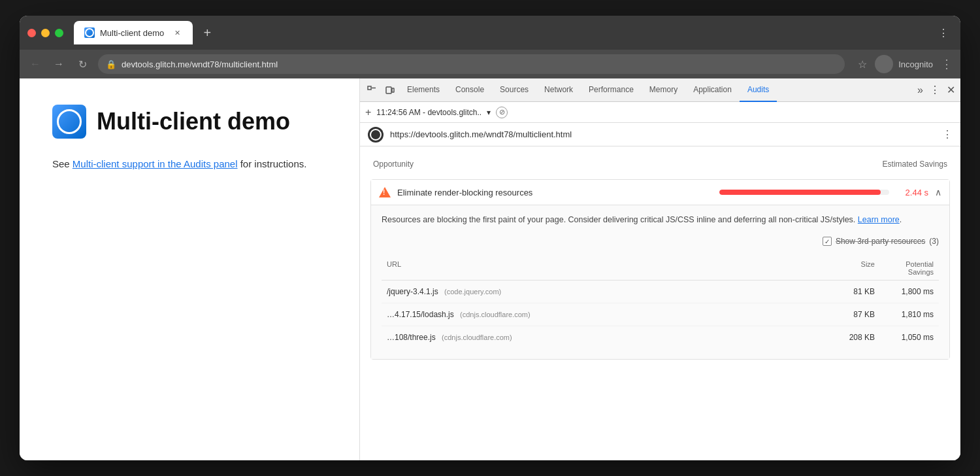 Image resolution: width=980 pixels, height=476 pixels. Describe the element at coordinates (849, 337) in the screenshot. I see `resource-size-3: 208 KB` at that location.